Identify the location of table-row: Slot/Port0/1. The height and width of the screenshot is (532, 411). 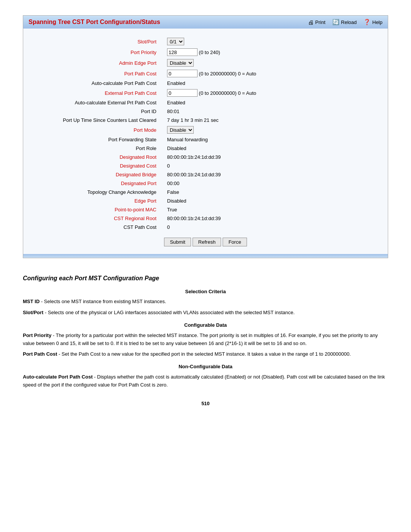
(206, 42).